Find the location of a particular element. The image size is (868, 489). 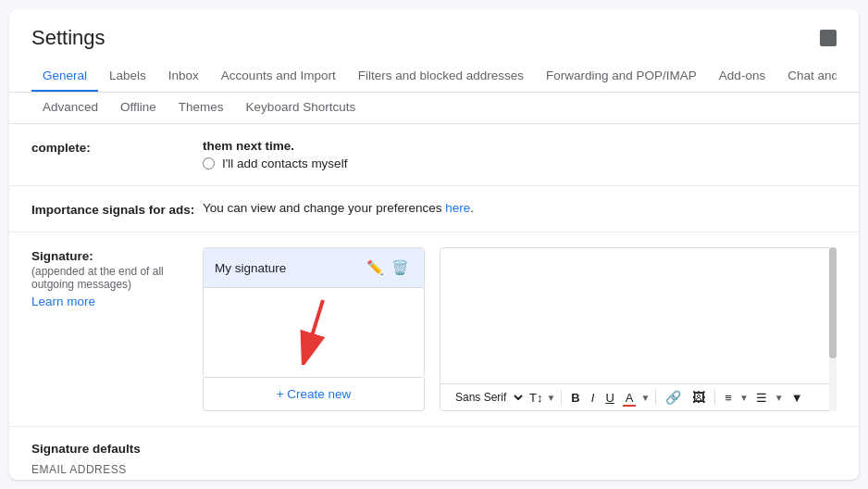

signature-list-item: My signature ✏️ 🗑️ is located at coordinates (314, 269).